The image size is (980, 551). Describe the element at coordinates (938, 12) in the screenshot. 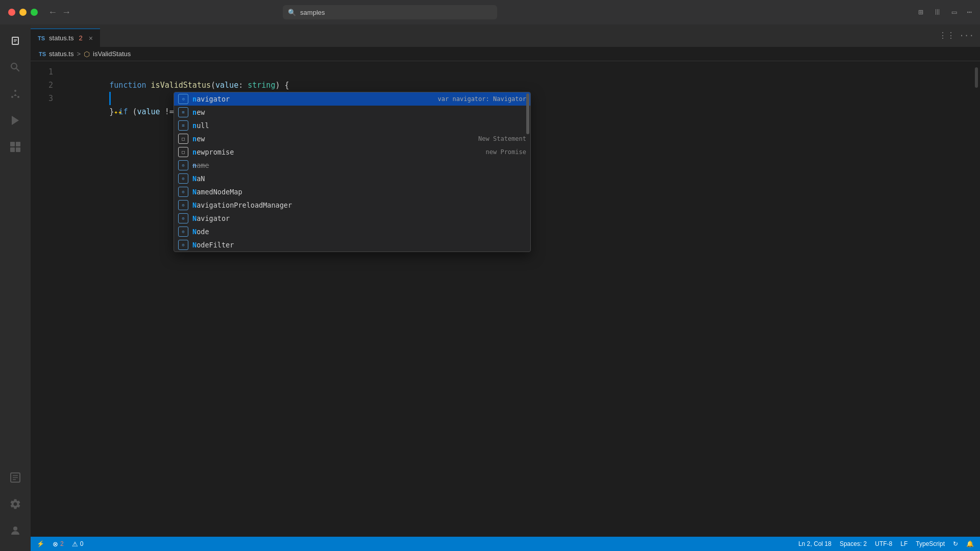

I see `split-editor-icon: ⫼` at that location.